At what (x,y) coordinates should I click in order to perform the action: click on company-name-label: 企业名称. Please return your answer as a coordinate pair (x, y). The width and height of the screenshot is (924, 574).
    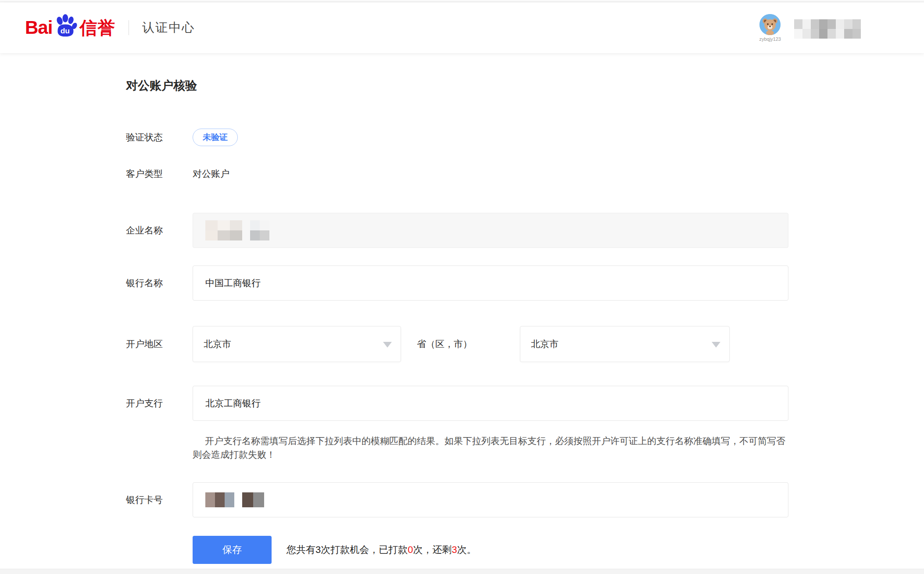
    Looking at the image, I should click on (159, 230).